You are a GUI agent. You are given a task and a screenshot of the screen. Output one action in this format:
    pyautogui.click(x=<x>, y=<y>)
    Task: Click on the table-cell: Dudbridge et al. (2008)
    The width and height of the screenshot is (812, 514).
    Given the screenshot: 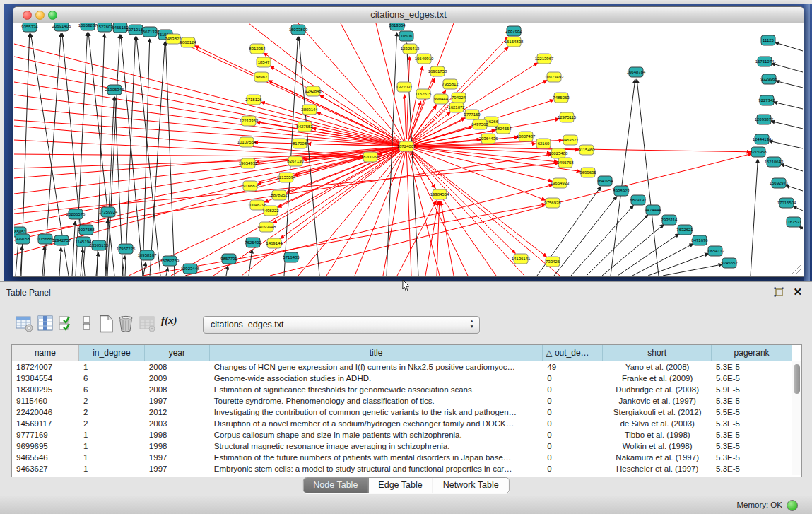 What is the action you would take?
    pyautogui.click(x=657, y=390)
    